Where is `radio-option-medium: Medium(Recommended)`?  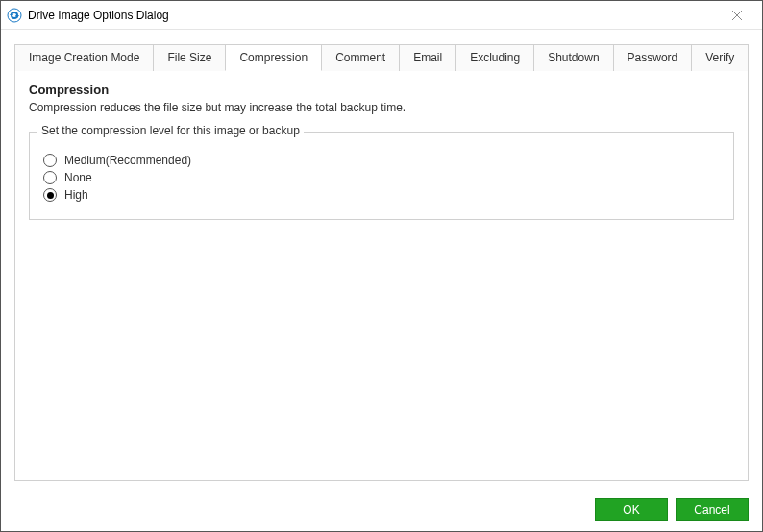 radio-option-medium: Medium(Recommended) is located at coordinates (382, 160).